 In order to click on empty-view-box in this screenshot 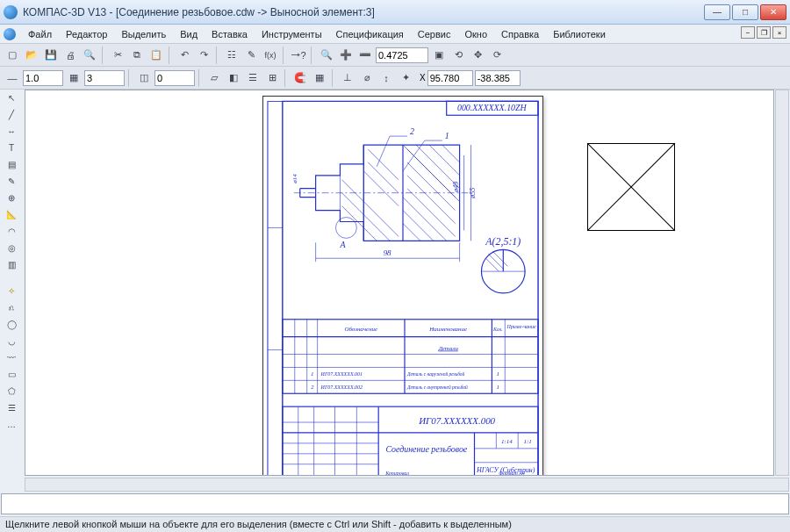, I will do `click(631, 187)`.